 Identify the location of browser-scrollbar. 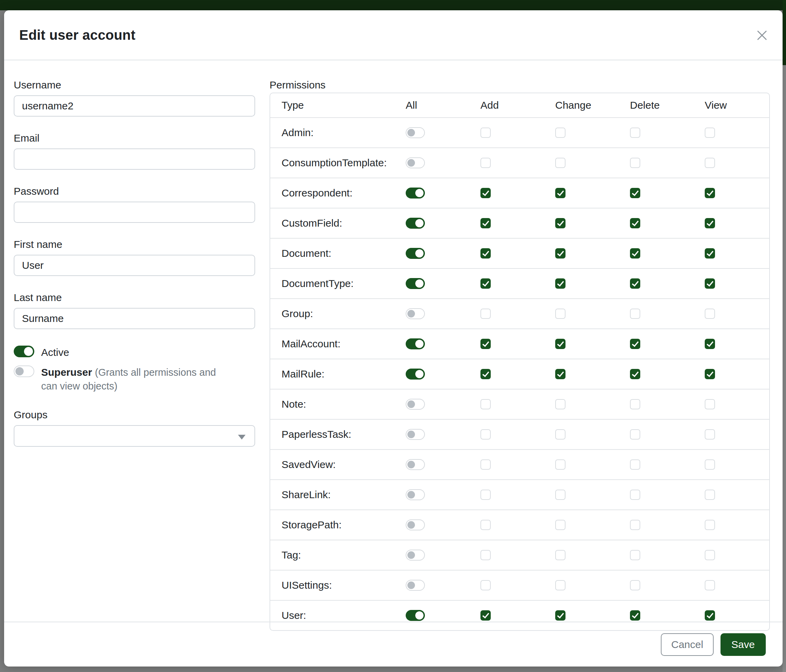
(784, 369).